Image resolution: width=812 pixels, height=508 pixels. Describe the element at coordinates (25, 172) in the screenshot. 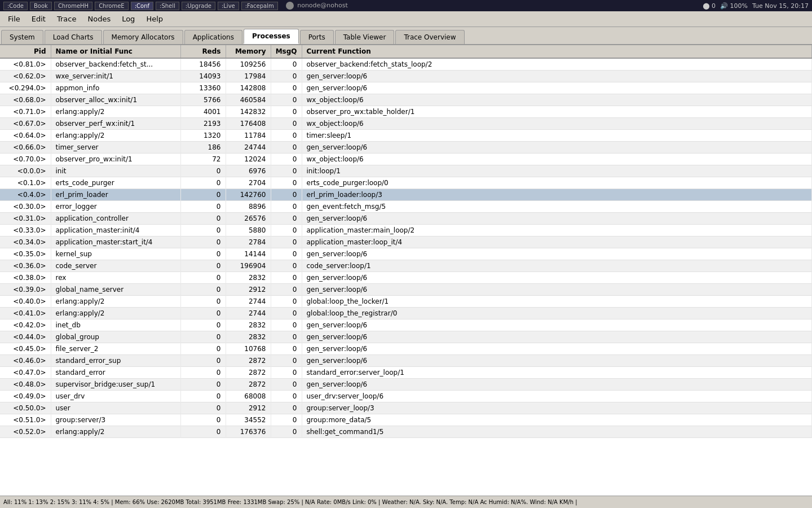

I see `cell-pid: <0.0.0>` at that location.